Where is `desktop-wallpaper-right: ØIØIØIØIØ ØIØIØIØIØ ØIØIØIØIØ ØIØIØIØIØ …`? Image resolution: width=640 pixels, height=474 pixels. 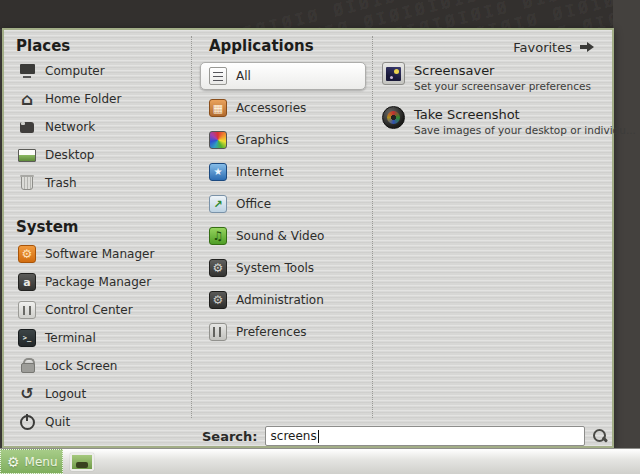 desktop-wallpaper-right: ØIØIØIØIØ ØIØIØIØIØ ØIØIØIØIØ ØIØIØIØIØ … is located at coordinates (626, 224).